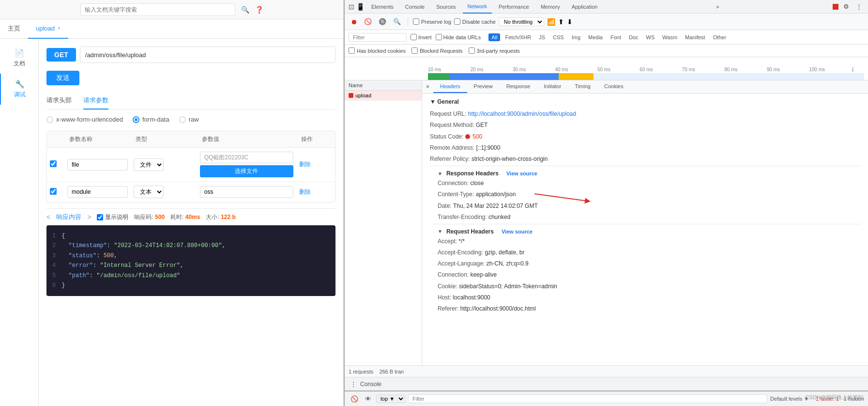  I want to click on detail-tab-preview: Preview, so click(483, 87).